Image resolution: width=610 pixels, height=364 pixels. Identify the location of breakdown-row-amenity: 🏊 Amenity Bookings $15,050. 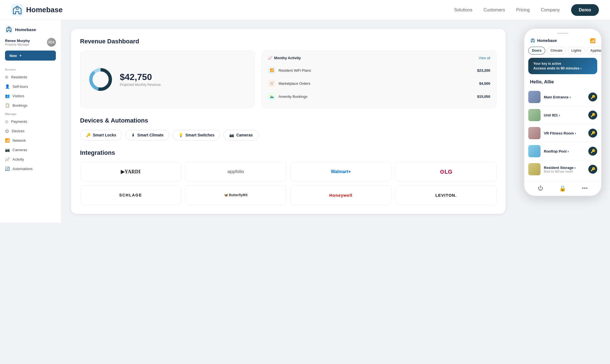
(379, 96).